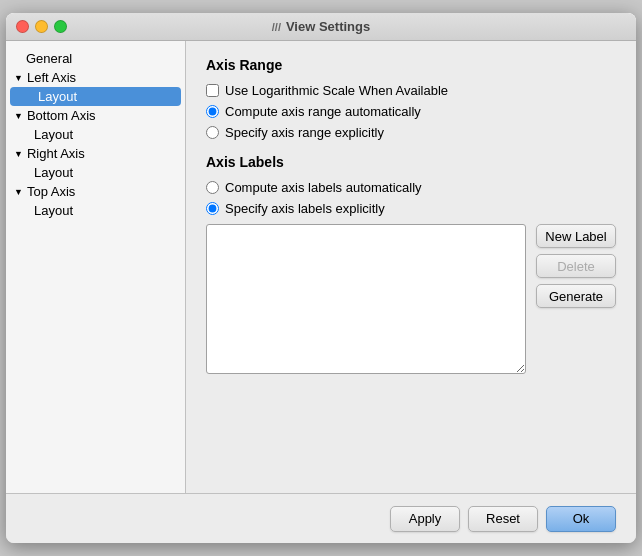  I want to click on specify-explicit-labels-label: Specify axis labels explicitly, so click(305, 208).